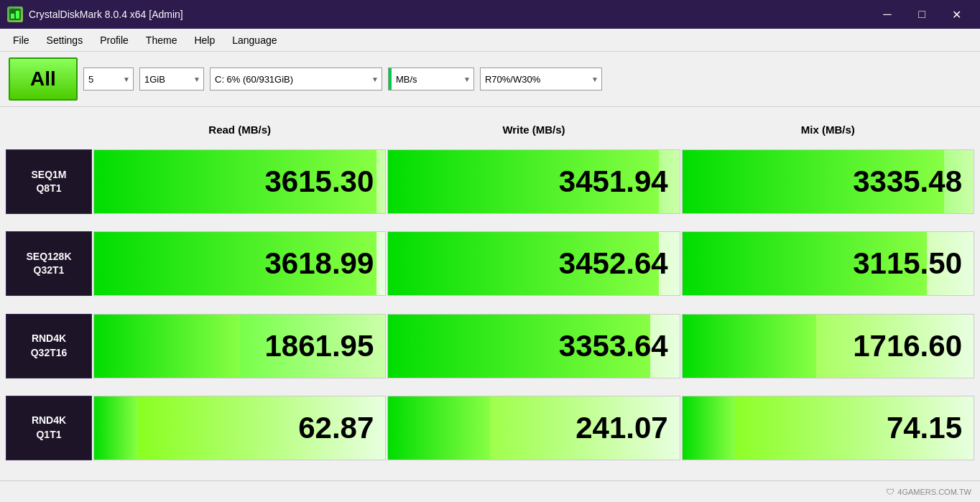  I want to click on menu-help: Help, so click(204, 40).